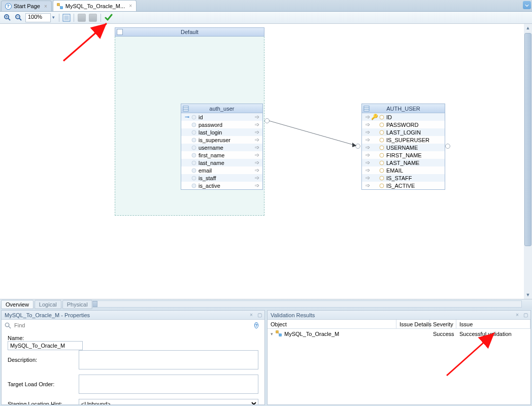 The height and width of the screenshot is (406, 532). Describe the element at coordinates (169, 360) in the screenshot. I see `description-field` at that location.